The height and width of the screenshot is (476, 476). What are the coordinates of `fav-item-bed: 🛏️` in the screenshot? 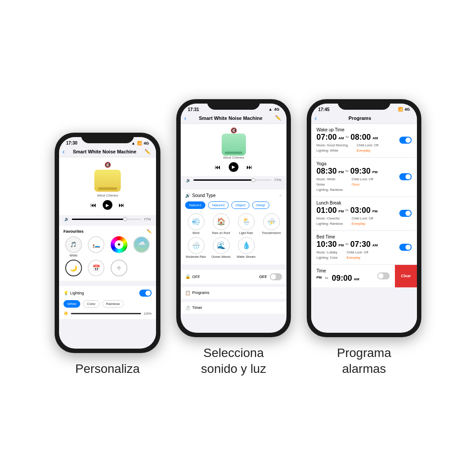 It's located at (97, 247).